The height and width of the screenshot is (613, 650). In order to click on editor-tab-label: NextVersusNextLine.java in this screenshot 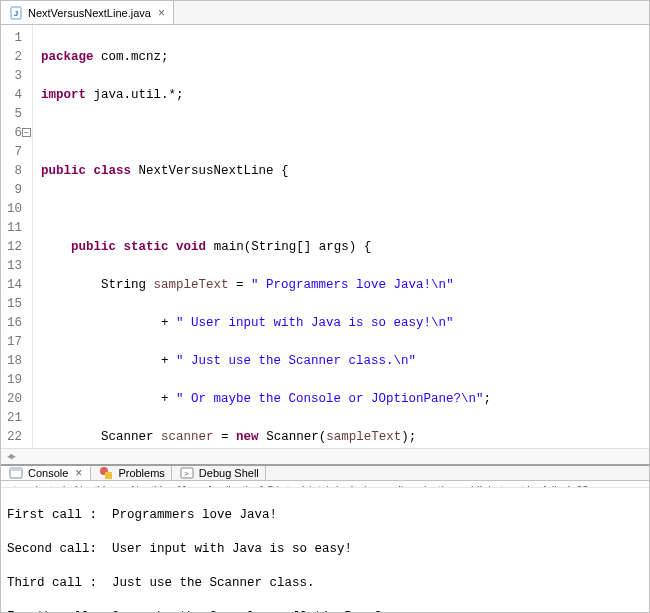, I will do `click(90, 13)`.